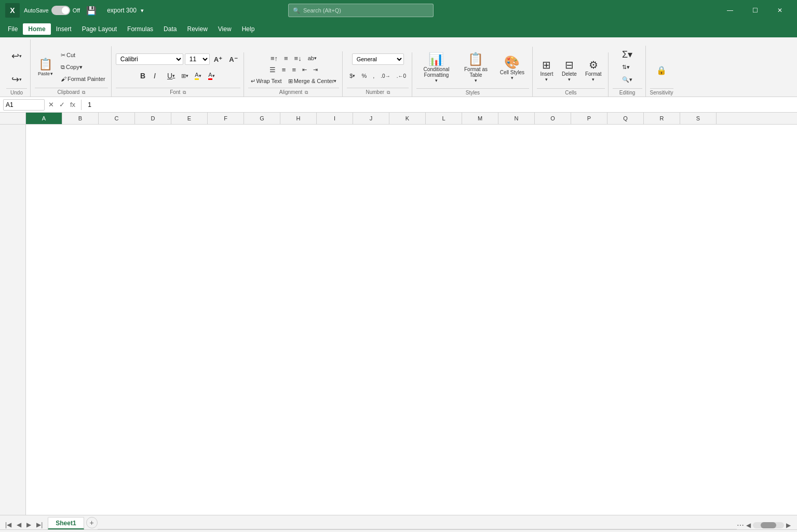  What do you see at coordinates (36, 29) in the screenshot?
I see `menu-home: Home` at bounding box center [36, 29].